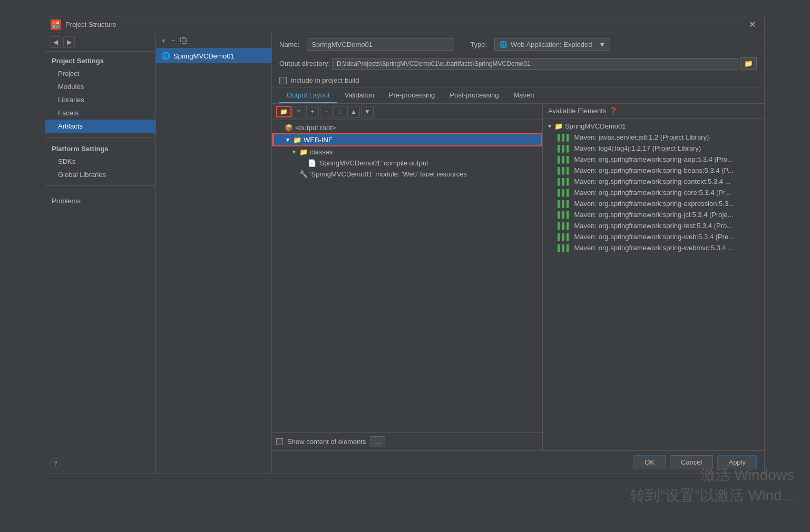 This screenshot has height=532, width=810. Describe the element at coordinates (69, 42) in the screenshot. I see `forward-button: ▶` at that location.